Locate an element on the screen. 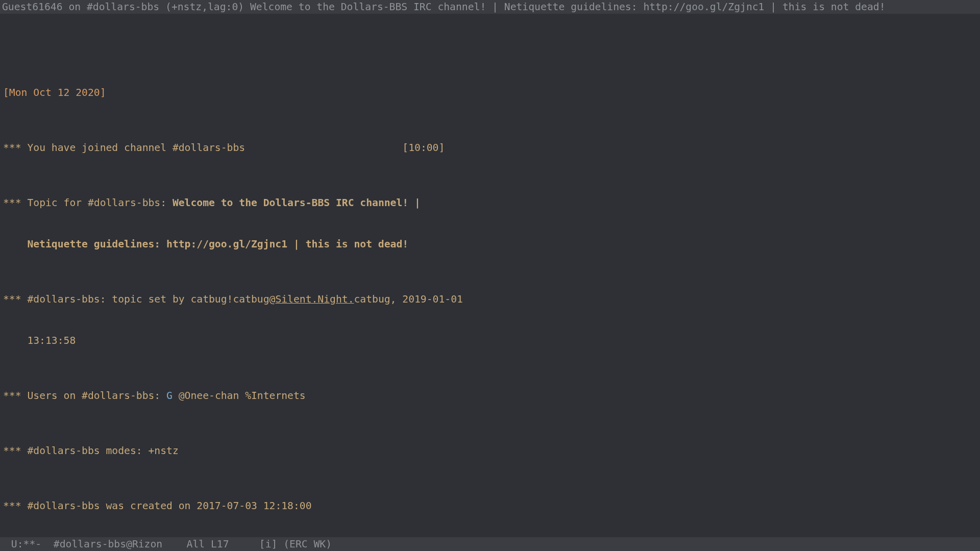 Image resolution: width=980 pixels, height=551 pixels. hostmask-link: Silent.Night. is located at coordinates (314, 299).